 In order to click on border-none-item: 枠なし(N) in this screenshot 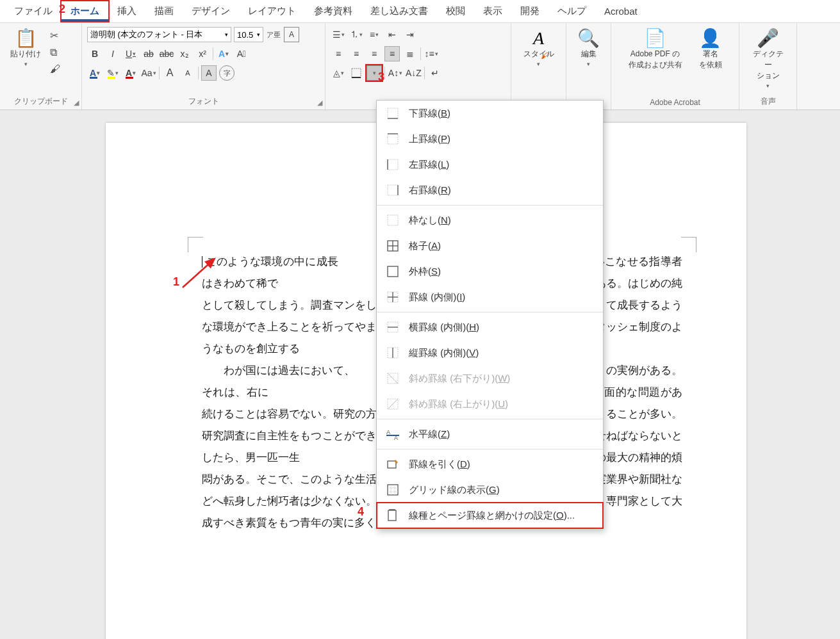, I will do `click(490, 220)`.